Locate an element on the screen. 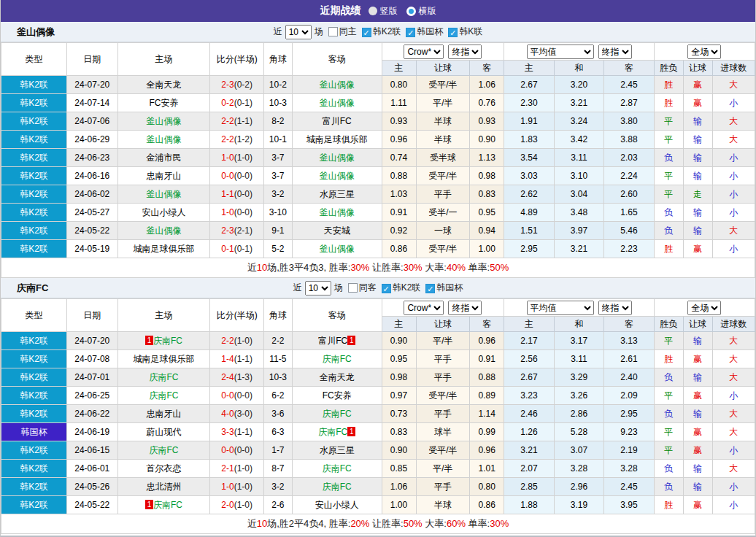  summary-row: 近10场,胜3平4负3, 胜率:30% 让胜率:30% 大率:40% 单率:50… is located at coordinates (378, 268).